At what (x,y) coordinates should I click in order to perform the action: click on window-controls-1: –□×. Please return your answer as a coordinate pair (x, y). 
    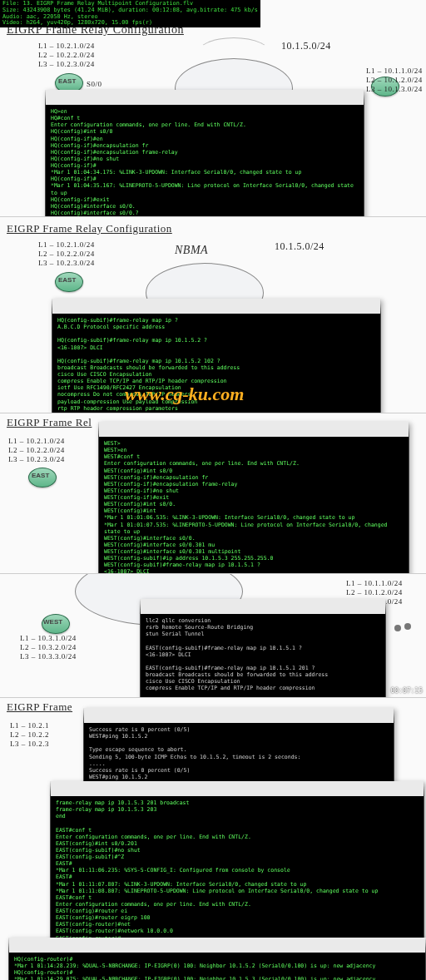
    Looking at the image, I should click on (336, 97).